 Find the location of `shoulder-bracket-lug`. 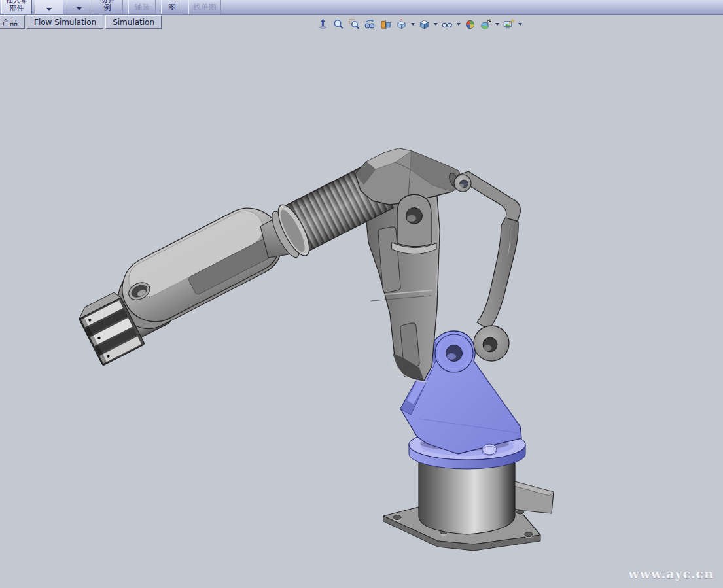

shoulder-bracket-lug is located at coordinates (454, 353).